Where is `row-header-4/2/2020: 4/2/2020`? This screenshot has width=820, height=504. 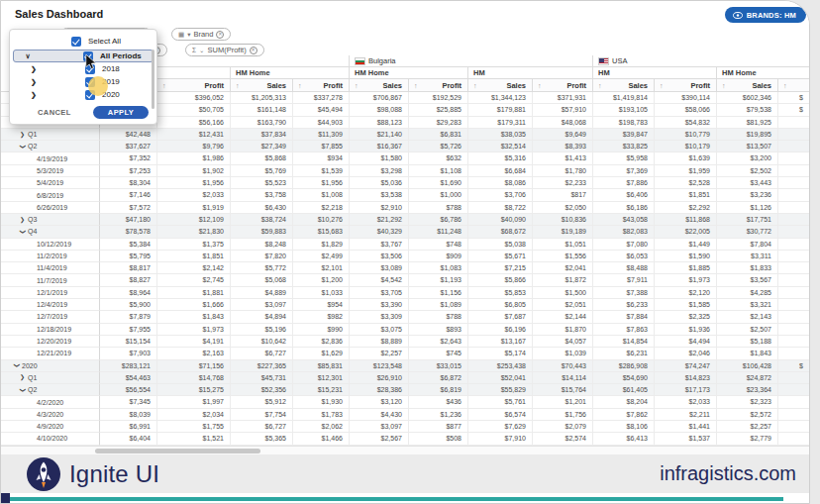 row-header-4/2/2020: 4/2/2020 is located at coordinates (51, 402).